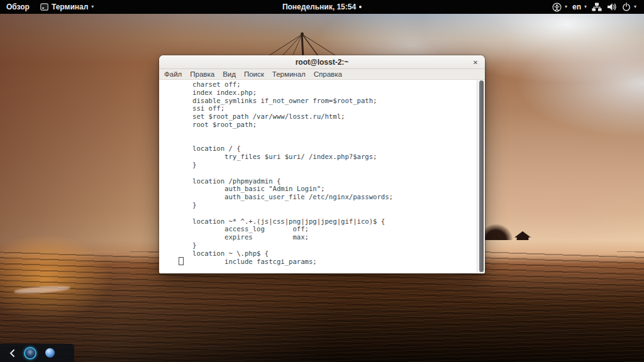 The height and width of the screenshot is (362, 644). I want to click on app-menu-label: Терминал, so click(70, 7).